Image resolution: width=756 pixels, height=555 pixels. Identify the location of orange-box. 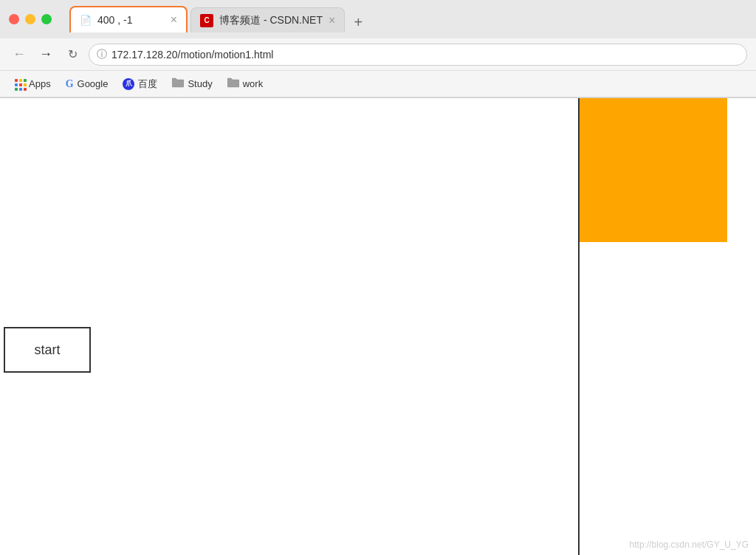
(653, 170).